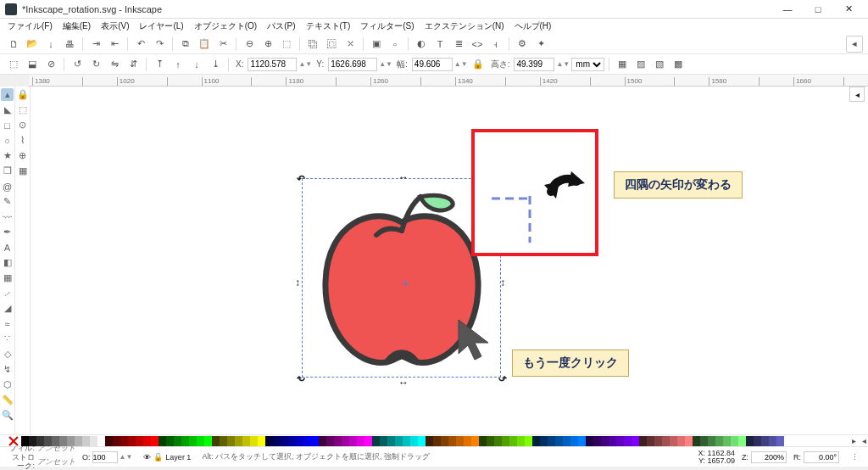  I want to click on spiral-tool-icon: @, so click(7, 187).